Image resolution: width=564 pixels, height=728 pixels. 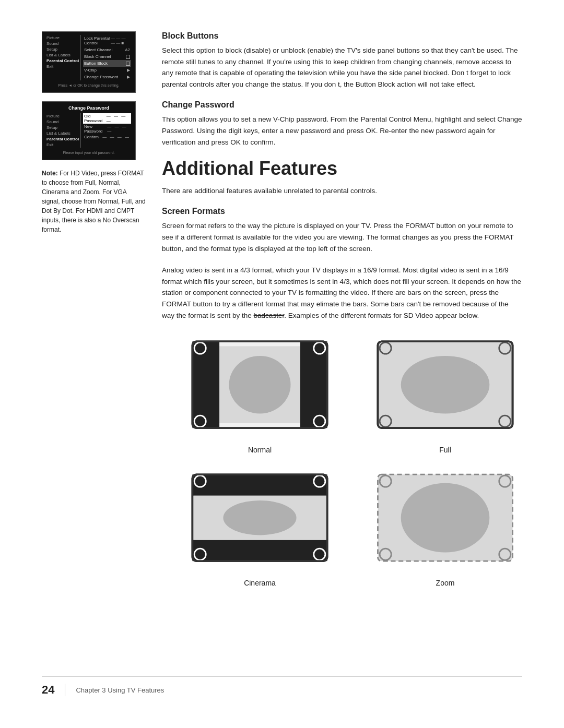 I want to click on right-item-block-channel-value, so click(x=128, y=57).